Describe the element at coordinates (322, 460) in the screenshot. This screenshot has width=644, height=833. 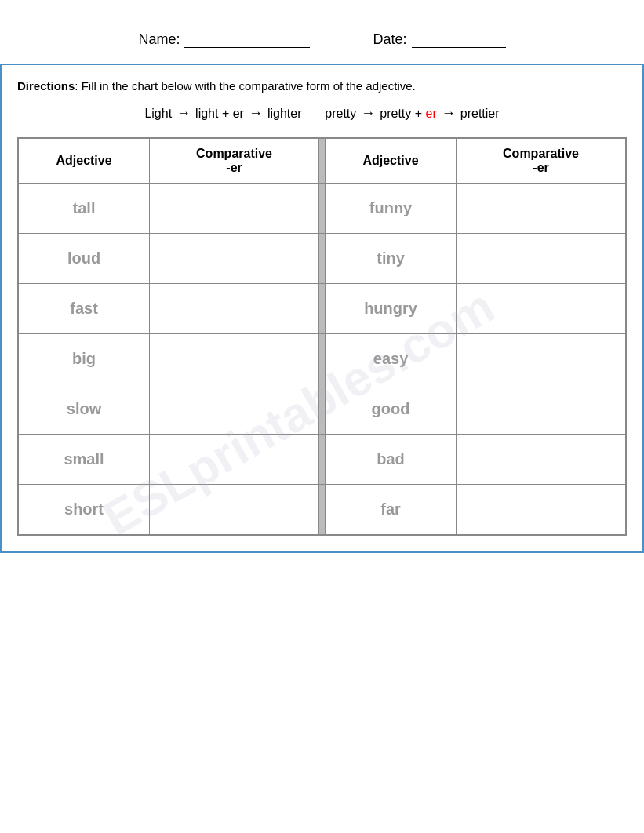
I see `table-row: smallbad` at that location.